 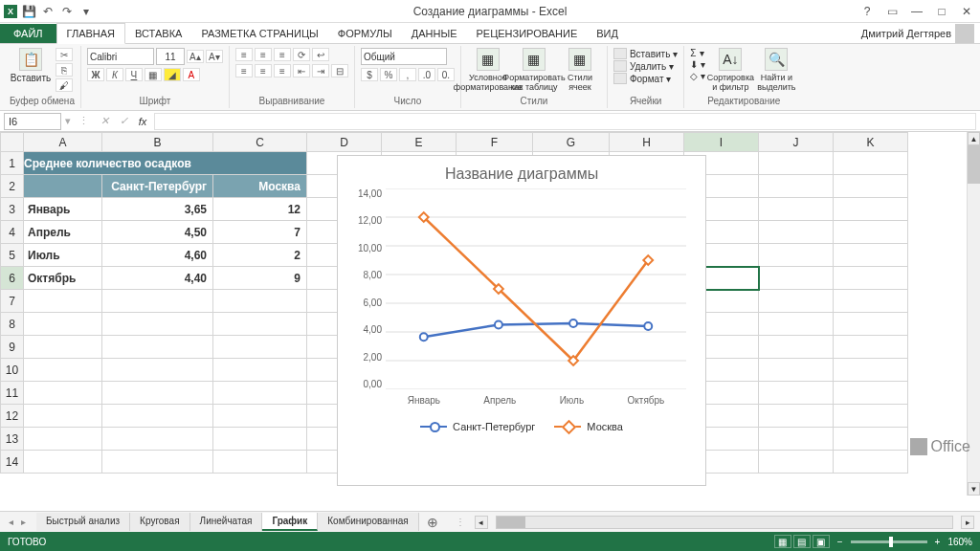 I want to click on sheet-tab: Линейчатая, so click(x=227, y=522).